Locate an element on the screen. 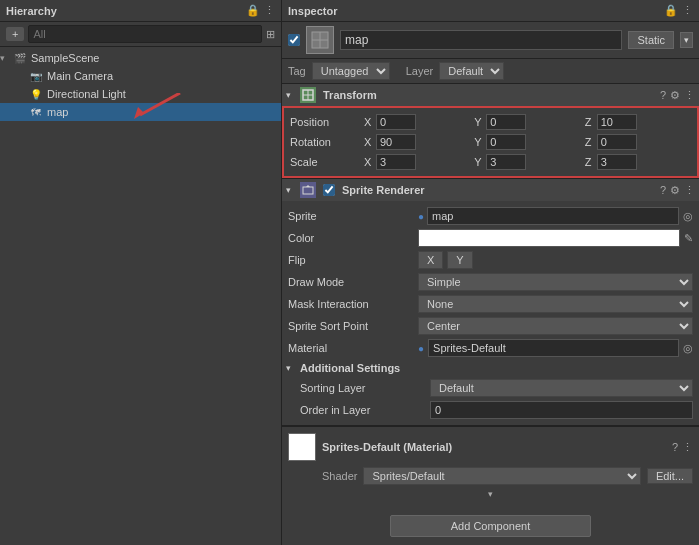 Image resolution: width=699 pixels, height=545 pixels. flip-row: Flip X Y is located at coordinates (490, 260).